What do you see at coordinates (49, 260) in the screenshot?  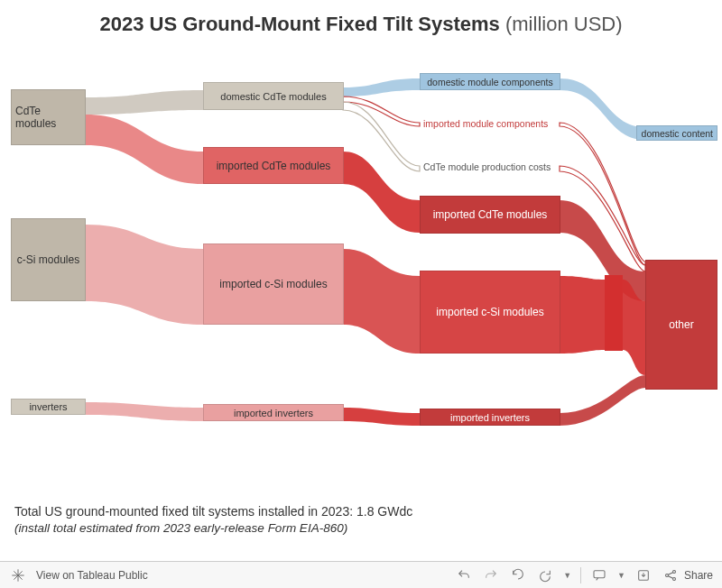 I see `node-csi: c-Si modules` at bounding box center [49, 260].